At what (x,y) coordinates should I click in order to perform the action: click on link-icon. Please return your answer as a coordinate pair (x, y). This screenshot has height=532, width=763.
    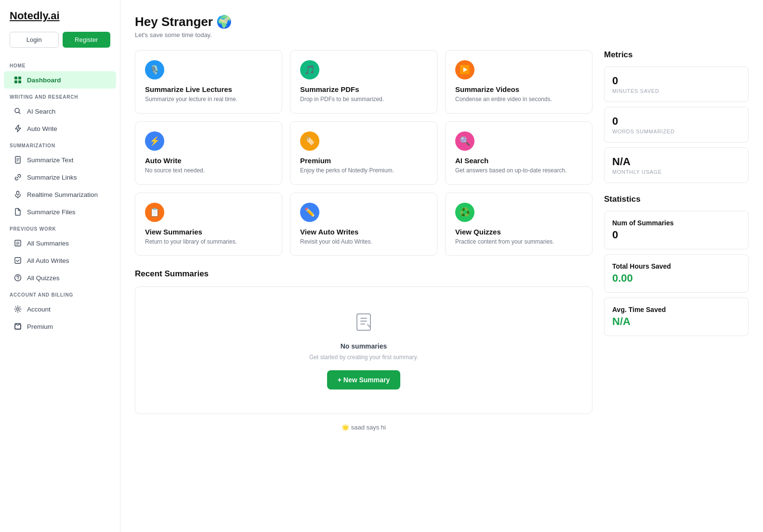
    Looking at the image, I should click on (18, 177).